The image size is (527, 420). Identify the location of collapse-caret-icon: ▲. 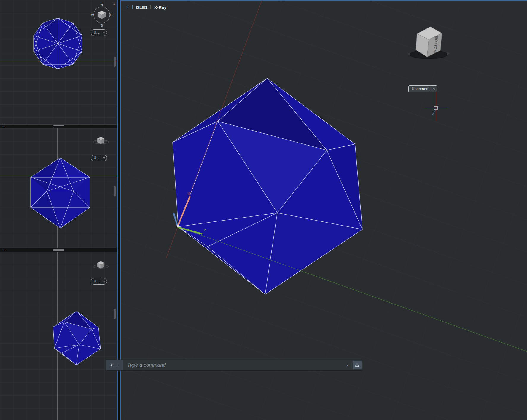
(348, 365).